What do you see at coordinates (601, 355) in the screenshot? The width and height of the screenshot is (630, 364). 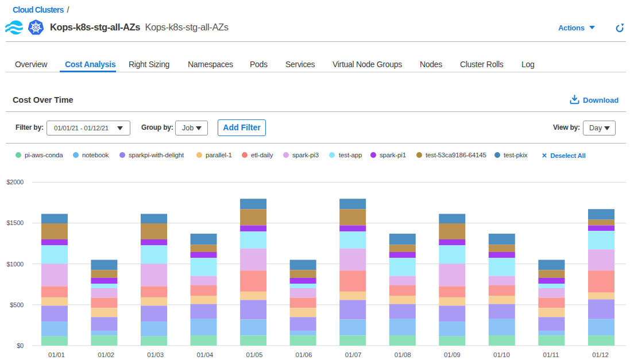 I see `svg-text: 01/12` at bounding box center [601, 355].